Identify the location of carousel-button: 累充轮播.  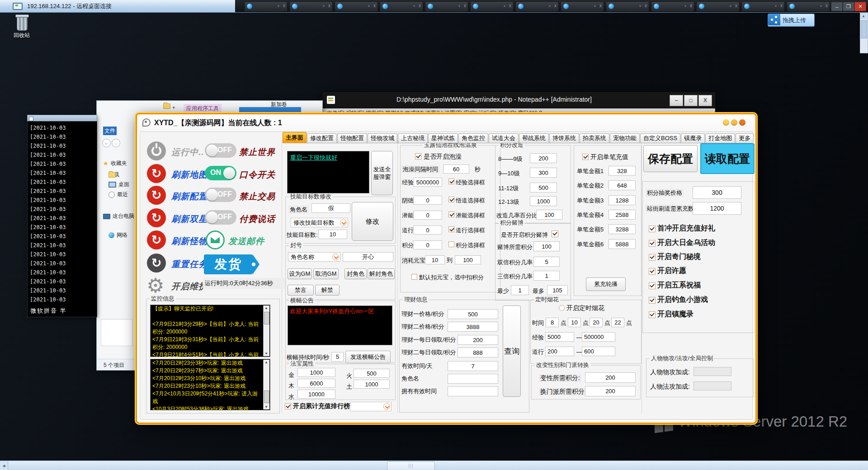
(606, 284).